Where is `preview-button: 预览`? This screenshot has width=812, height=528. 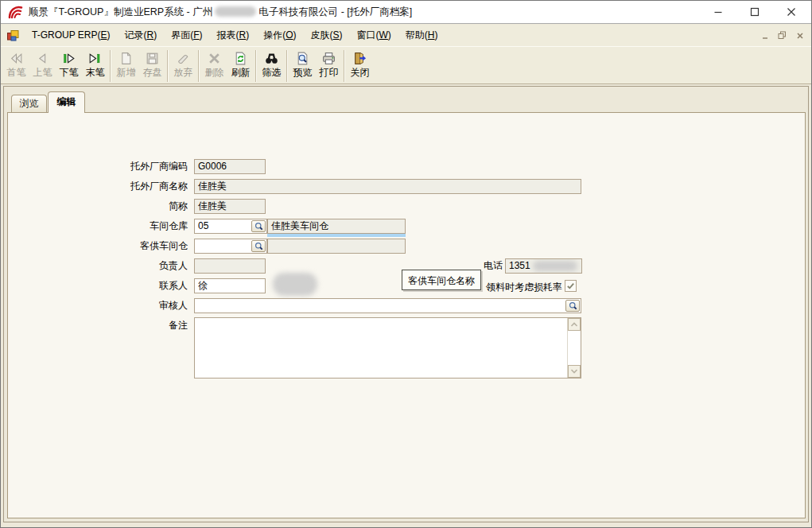
preview-button: 预览 is located at coordinates (302, 64).